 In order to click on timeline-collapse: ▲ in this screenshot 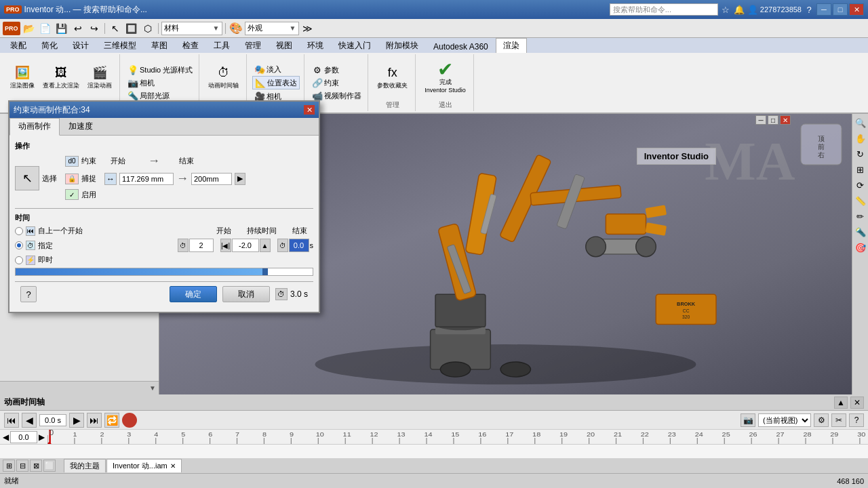, I will do `click(841, 403)`.